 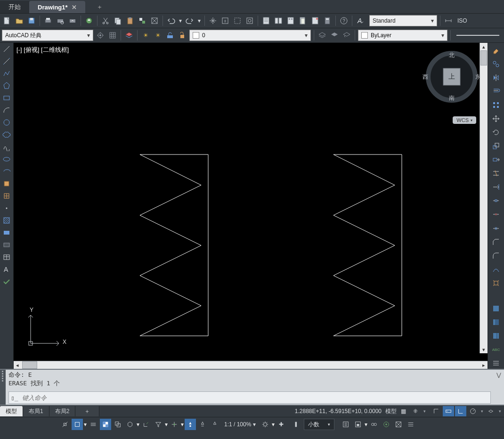 I want to click on annotation-scale-icon, so click(x=215, y=424).